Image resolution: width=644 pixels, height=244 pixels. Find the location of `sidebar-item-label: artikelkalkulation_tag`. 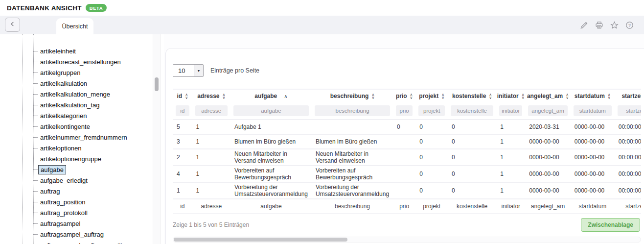

sidebar-item-label: artikelkalkulation_tag is located at coordinates (69, 105).